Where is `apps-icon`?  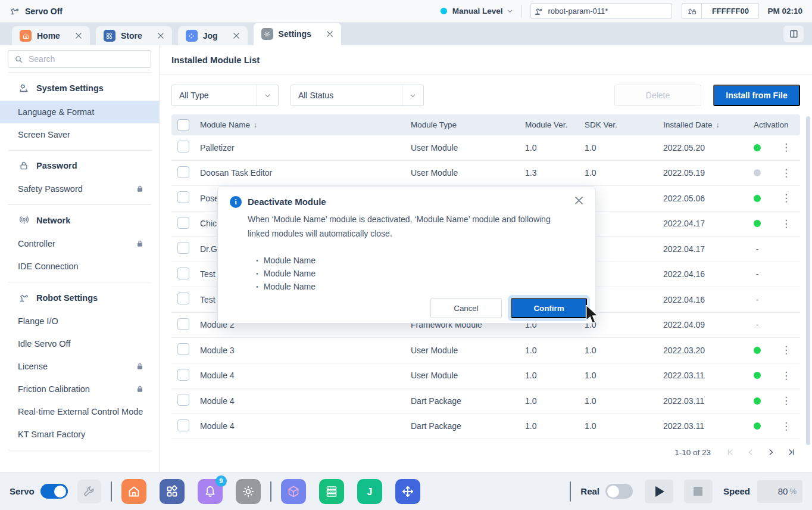 apps-icon is located at coordinates (110, 36).